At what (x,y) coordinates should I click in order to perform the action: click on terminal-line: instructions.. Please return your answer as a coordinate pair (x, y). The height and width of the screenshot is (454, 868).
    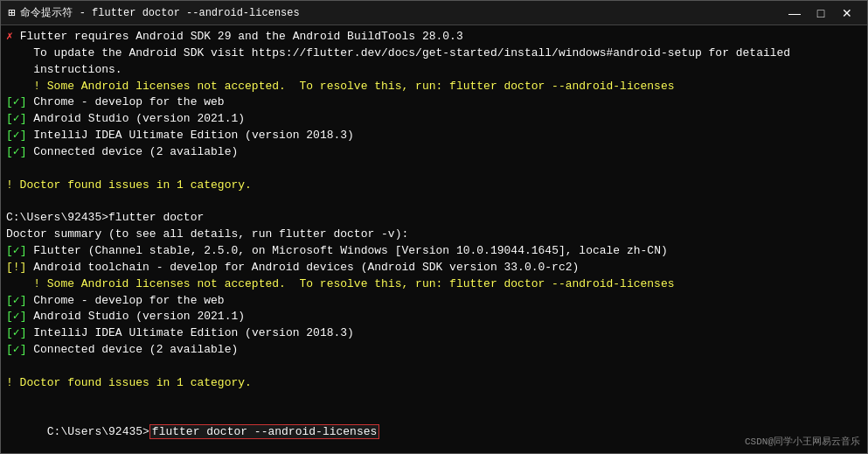
    Looking at the image, I should click on (434, 70).